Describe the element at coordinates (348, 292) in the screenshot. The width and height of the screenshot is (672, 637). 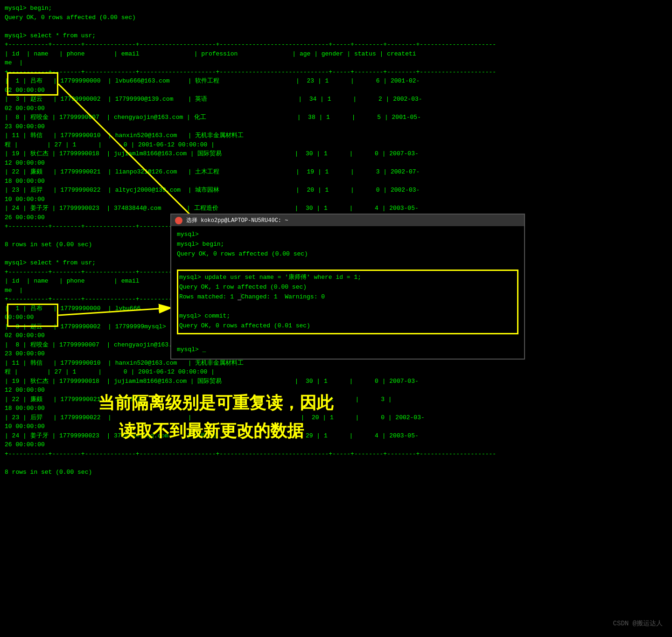
I see `overlay-content: mysql> mysql> begin; Query OK, 0 rows af…` at that location.